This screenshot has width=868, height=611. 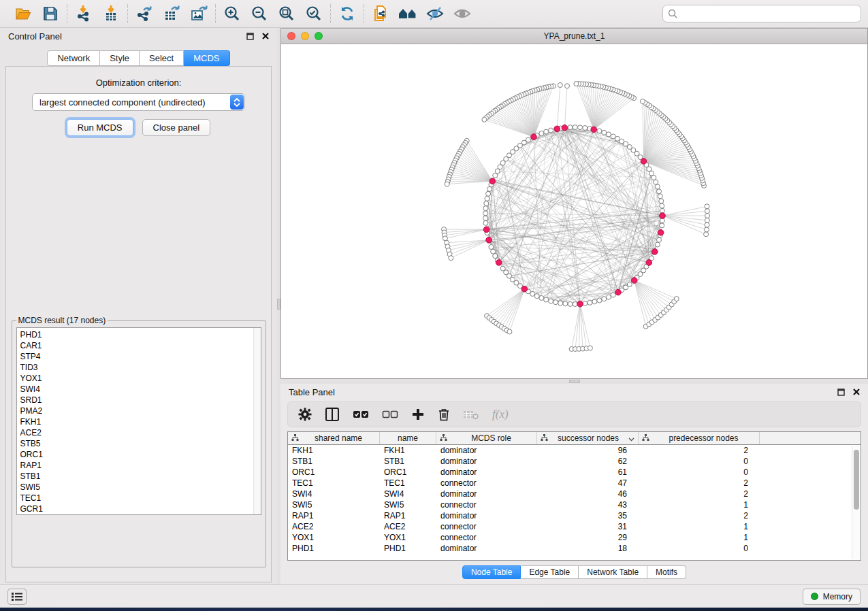 I want to click on list-item: PHD1, so click(x=136, y=335).